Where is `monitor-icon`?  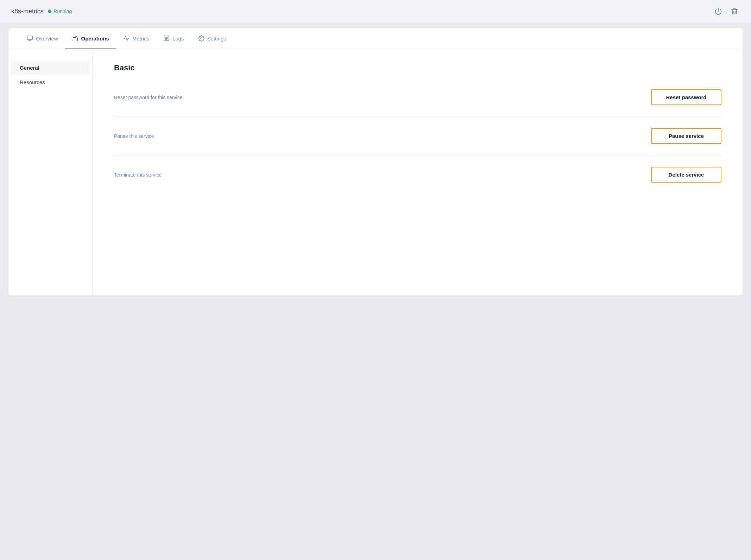
monitor-icon is located at coordinates (30, 38).